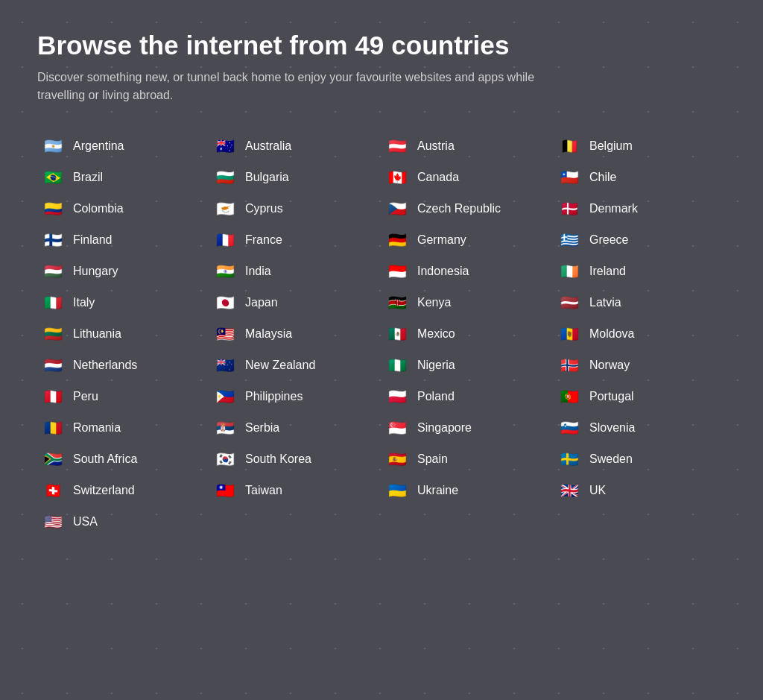 The image size is (763, 700). I want to click on flag-icon: 🇫🇷, so click(225, 240).